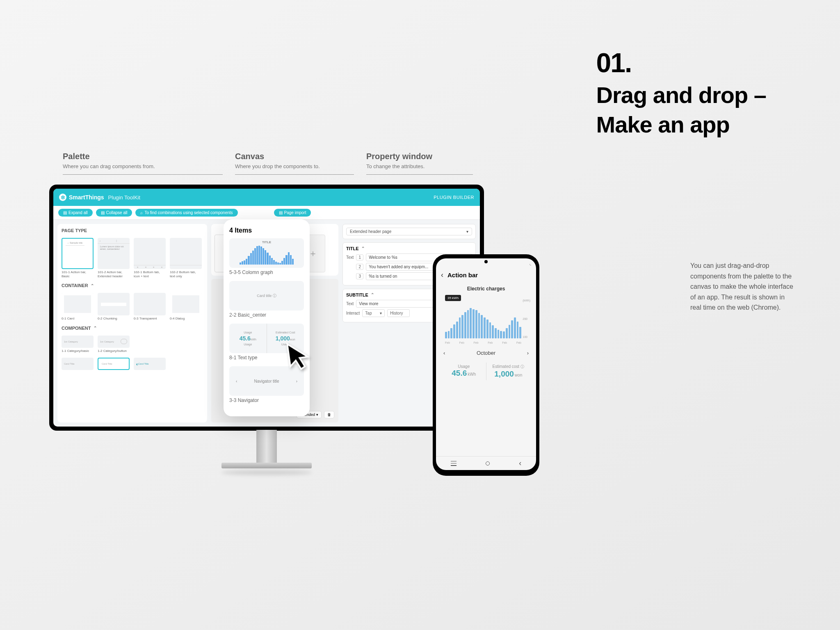 The width and height of the screenshot is (840, 630). Describe the element at coordinates (463, 275) in the screenshot. I see `screen-title: Action bar` at that location.